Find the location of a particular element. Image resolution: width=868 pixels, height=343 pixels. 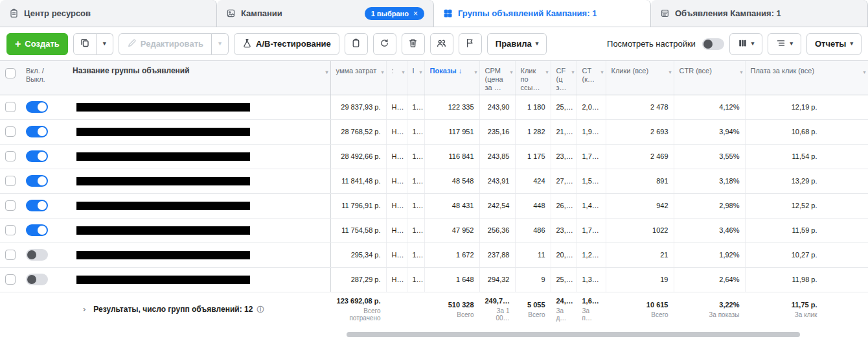

breakdown-button: ▾ is located at coordinates (784, 44).